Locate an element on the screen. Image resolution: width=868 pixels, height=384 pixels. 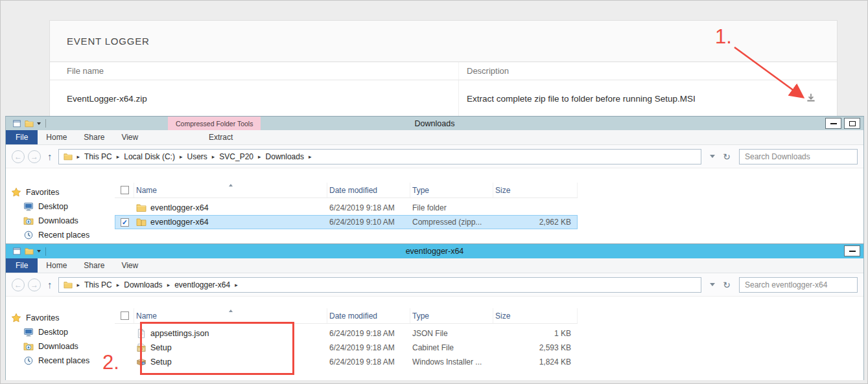
maximize-icon is located at coordinates (852, 124).